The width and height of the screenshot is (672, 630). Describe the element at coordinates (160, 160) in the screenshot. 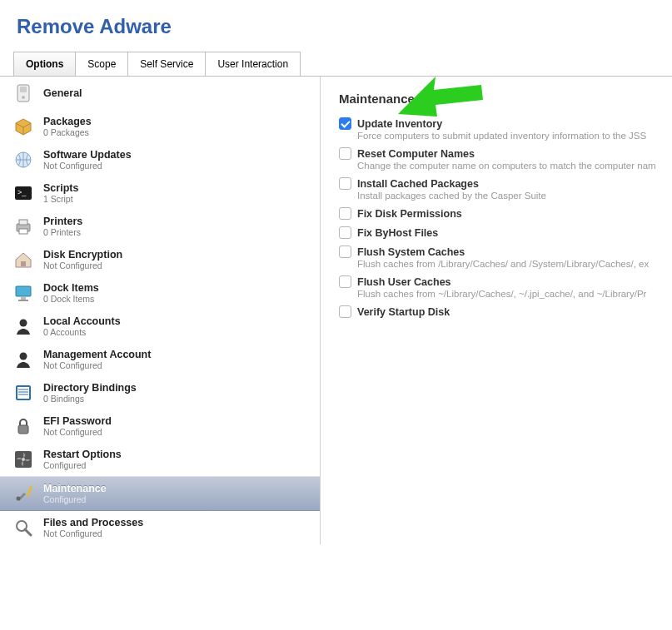

I see `sidebar-item-software-updates: Software UpdatesNot Configured` at that location.